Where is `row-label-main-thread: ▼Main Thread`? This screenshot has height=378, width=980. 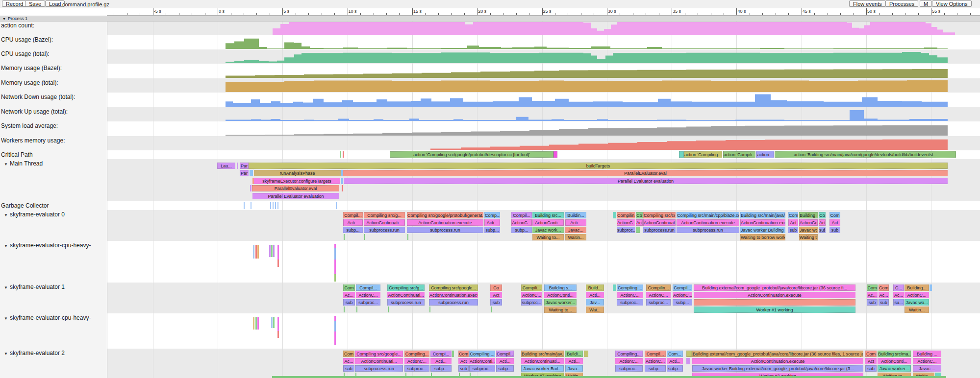 row-label-main-thread: ▼Main Thread is located at coordinates (22, 164).